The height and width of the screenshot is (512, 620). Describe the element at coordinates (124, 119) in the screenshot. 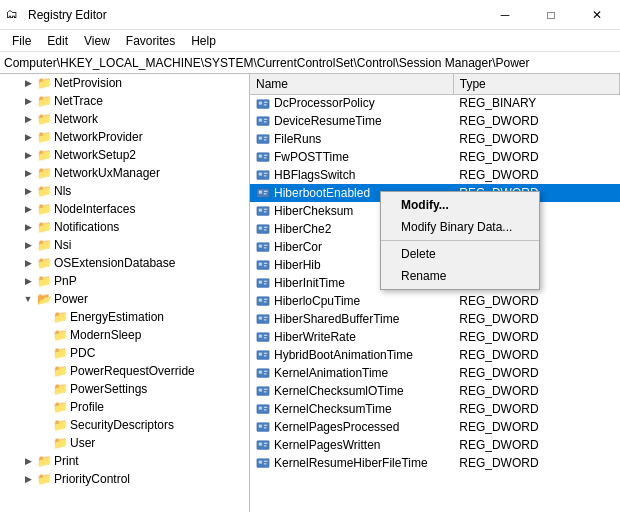

I see `tree-item-network: ▶📁Network` at that location.